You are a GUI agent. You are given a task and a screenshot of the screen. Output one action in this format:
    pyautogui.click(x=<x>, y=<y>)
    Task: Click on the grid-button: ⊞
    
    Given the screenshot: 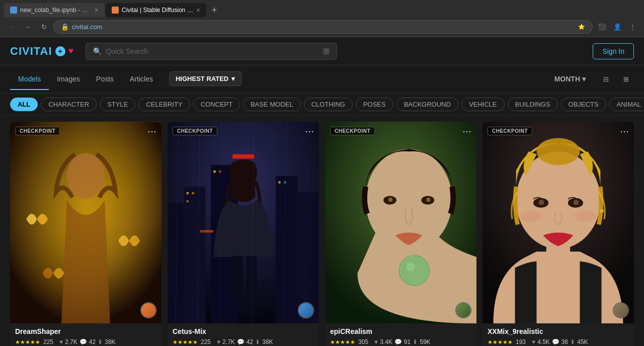 What is the action you would take?
    pyautogui.click(x=626, y=79)
    